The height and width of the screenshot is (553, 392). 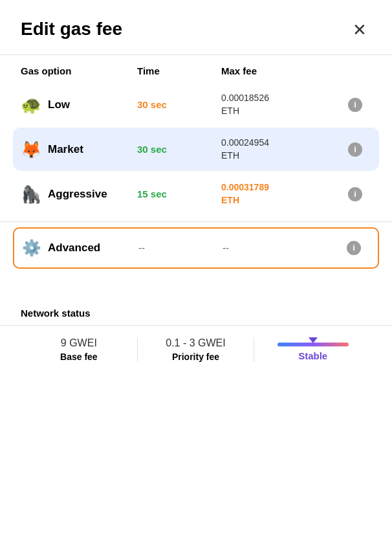 I want to click on market-label: 🦊 Market, so click(x=79, y=150).